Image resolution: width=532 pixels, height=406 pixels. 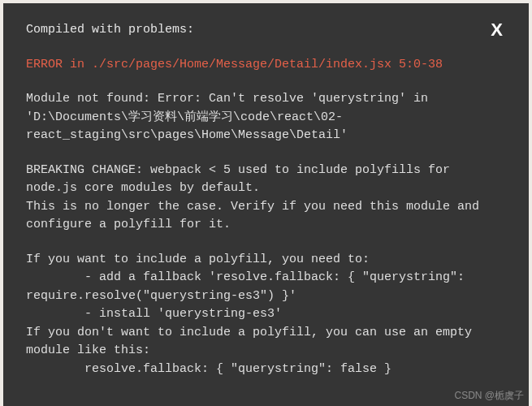 I want to click on error-location-line: ERROR in ./src/pages/Home/Message/Detail…, so click(x=266, y=65).